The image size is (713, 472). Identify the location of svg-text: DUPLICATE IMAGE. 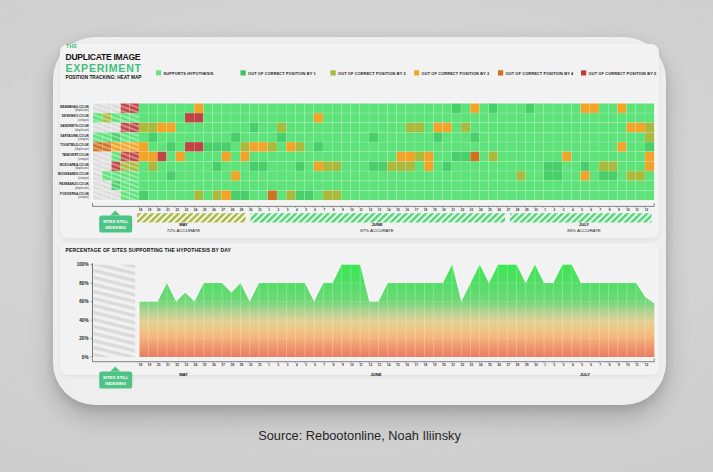
(104, 57).